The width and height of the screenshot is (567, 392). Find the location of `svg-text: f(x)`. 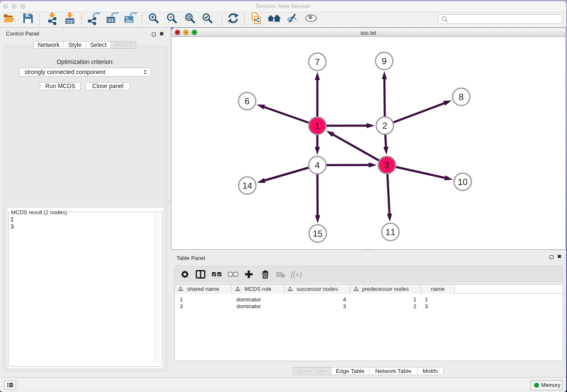

svg-text: f(x) is located at coordinates (296, 274).